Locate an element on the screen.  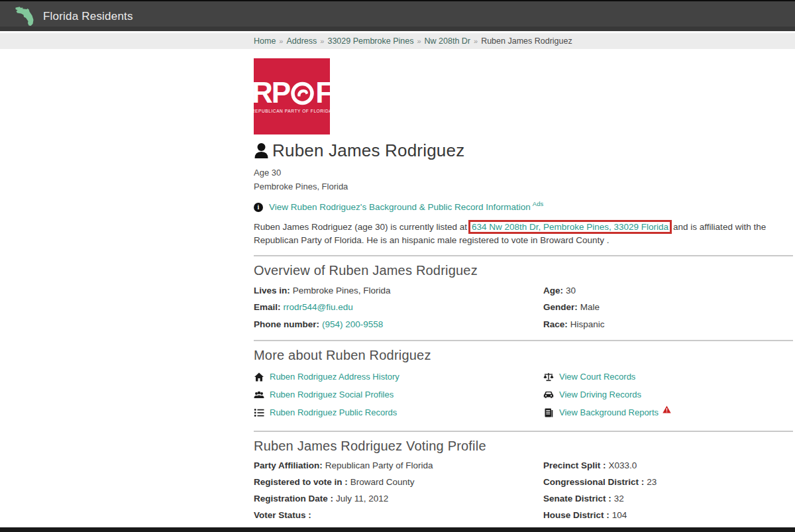
more-about-section: More about Ruben Rodriguez Ruben Rodrigu… is located at coordinates (523, 379).